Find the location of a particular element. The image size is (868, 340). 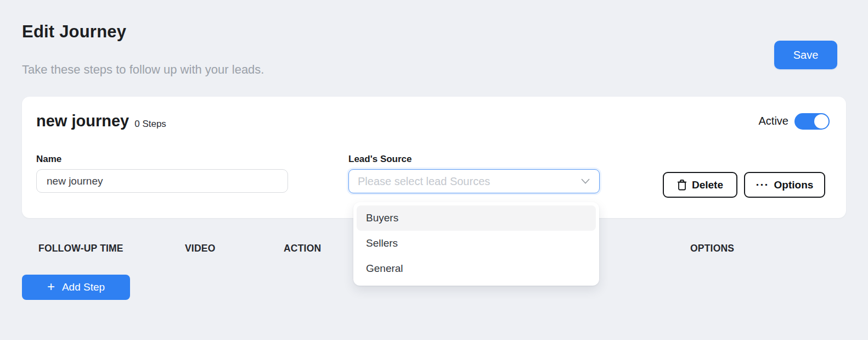

name-field-group: Name is located at coordinates (162, 174).